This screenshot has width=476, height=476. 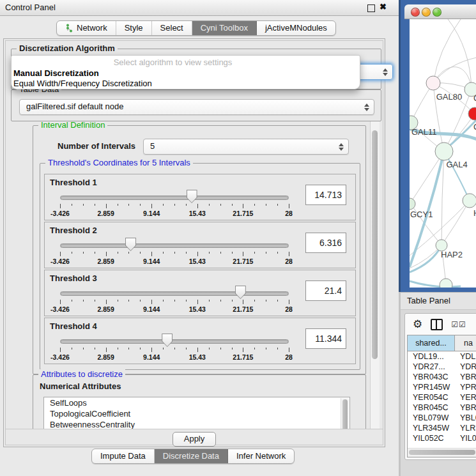 What do you see at coordinates (442, 418) in the screenshot?
I see `table-row: YBL079WYBL0` at bounding box center [442, 418].